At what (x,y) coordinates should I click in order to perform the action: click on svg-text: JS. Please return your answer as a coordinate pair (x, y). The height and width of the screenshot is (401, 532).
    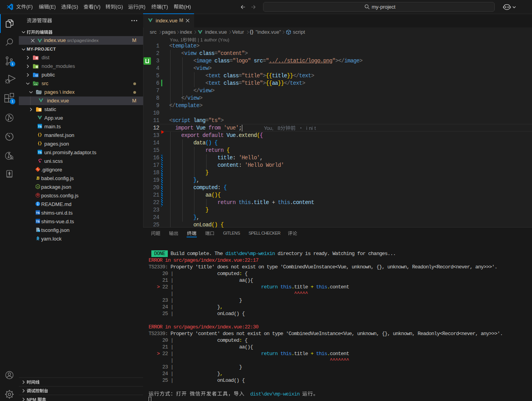
    Looking at the image, I should click on (38, 187).